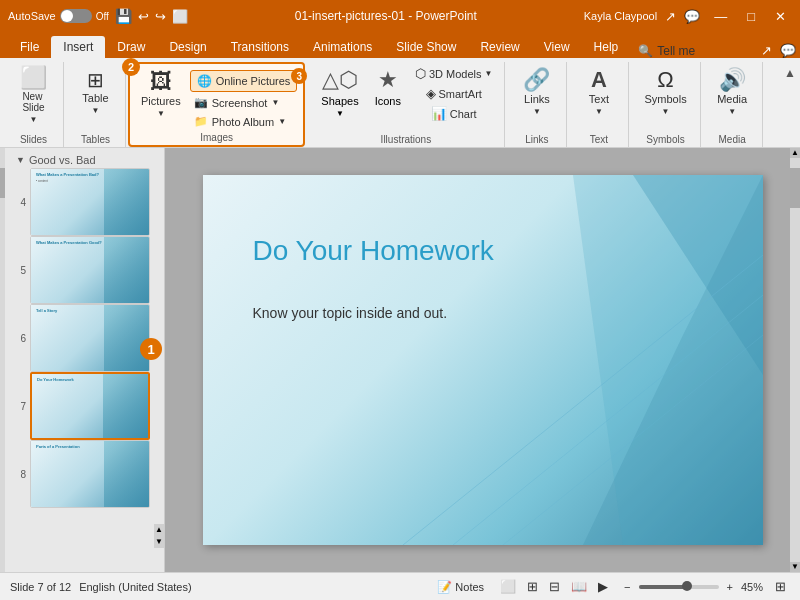 The image size is (800, 600). Describe the element at coordinates (666, 51) in the screenshot. I see `tell-me-group: 🔍 Tell me` at that location.